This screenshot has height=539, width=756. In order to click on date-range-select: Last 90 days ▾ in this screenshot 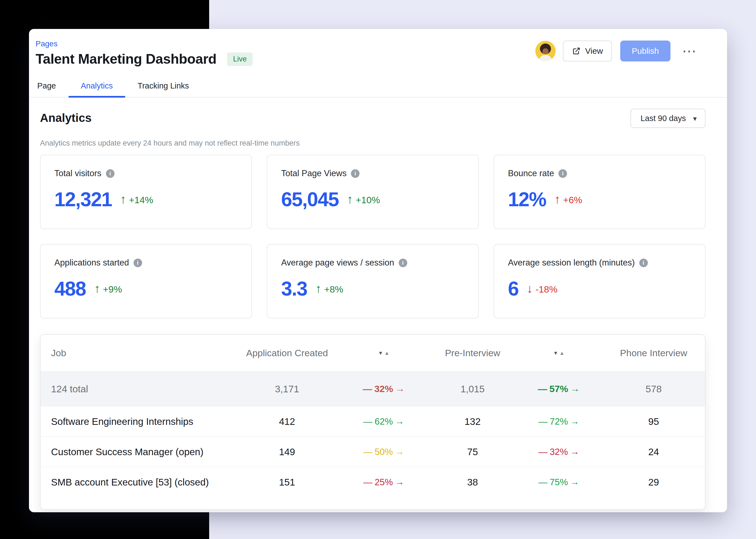, I will do `click(668, 118)`.